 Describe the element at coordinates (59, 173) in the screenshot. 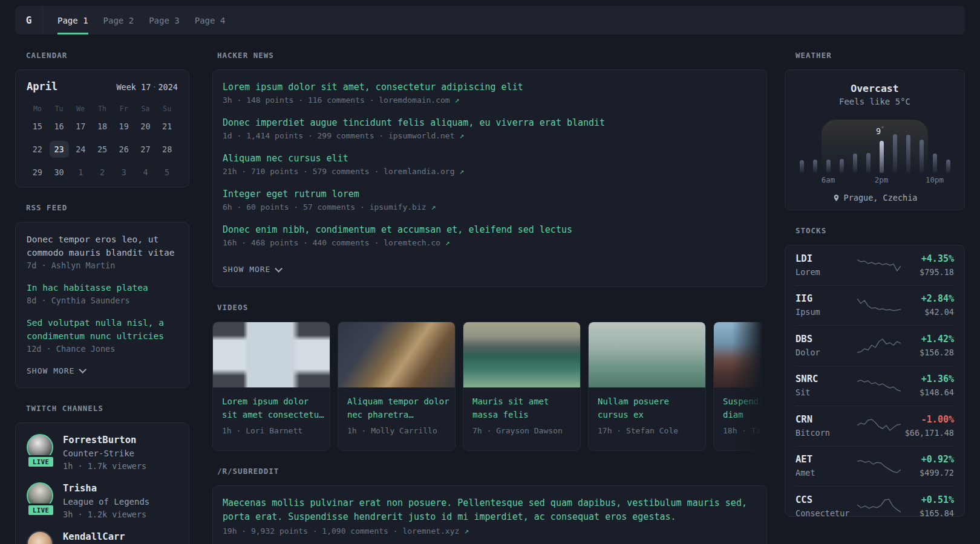

I see `calendar-date: 30` at that location.